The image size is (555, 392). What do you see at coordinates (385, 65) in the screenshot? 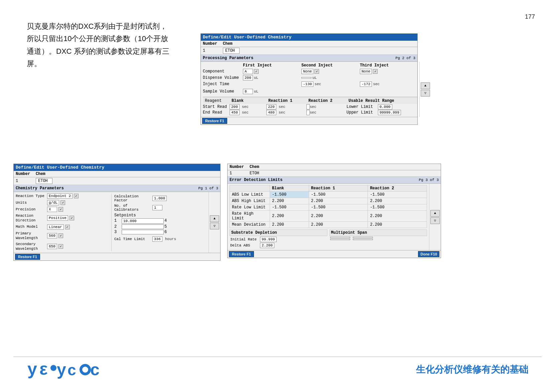
I see `third-inject-label: Third Inject` at bounding box center [385, 65].